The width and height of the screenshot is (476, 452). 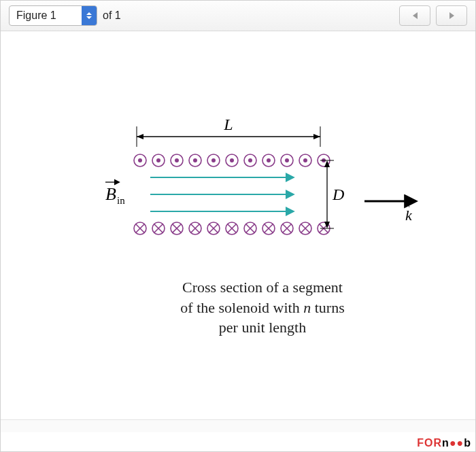 I want to click on figure-footer, so click(x=238, y=425).